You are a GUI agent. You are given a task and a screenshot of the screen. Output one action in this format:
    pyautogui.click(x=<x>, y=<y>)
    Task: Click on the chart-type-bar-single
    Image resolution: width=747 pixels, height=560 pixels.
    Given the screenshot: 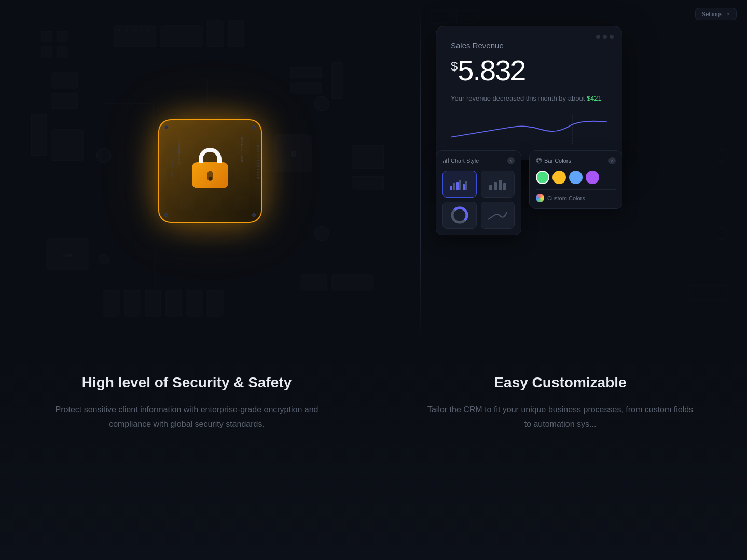 What is the action you would take?
    pyautogui.click(x=498, y=184)
    